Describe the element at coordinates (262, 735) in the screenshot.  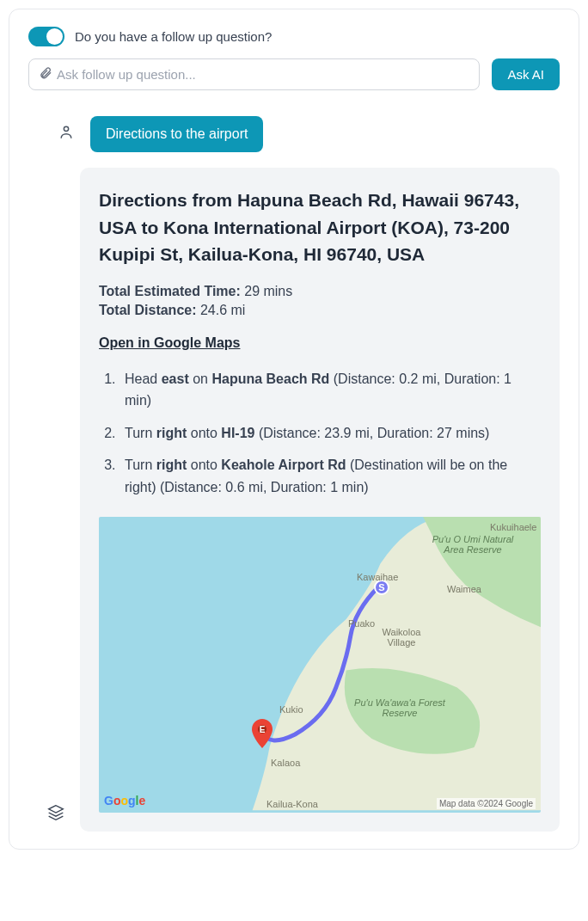
I see `end-marker: E` at that location.